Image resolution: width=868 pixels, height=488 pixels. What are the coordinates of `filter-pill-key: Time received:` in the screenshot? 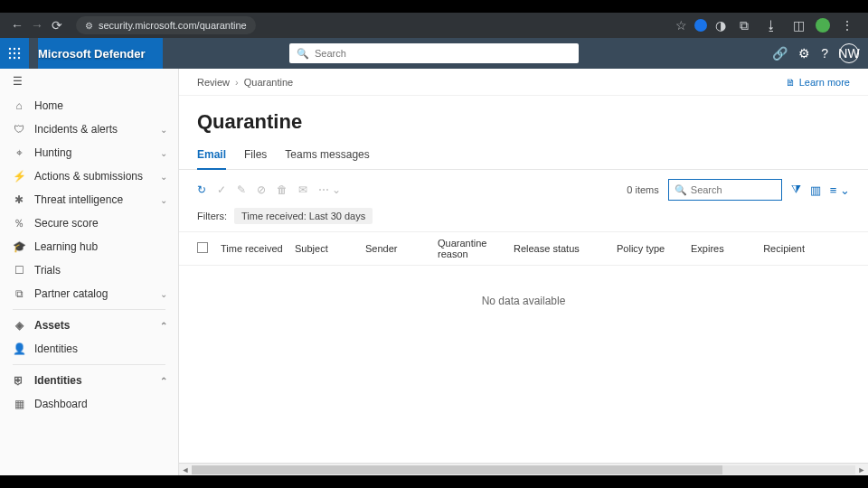 It's located at (275, 216).